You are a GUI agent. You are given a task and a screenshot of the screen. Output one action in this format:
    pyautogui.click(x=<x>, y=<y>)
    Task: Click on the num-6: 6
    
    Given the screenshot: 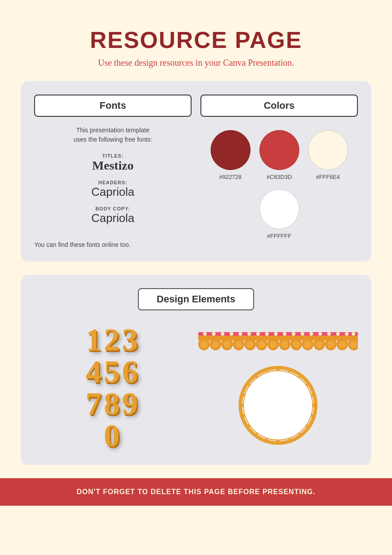 What is the action you would take?
    pyautogui.click(x=130, y=372)
    